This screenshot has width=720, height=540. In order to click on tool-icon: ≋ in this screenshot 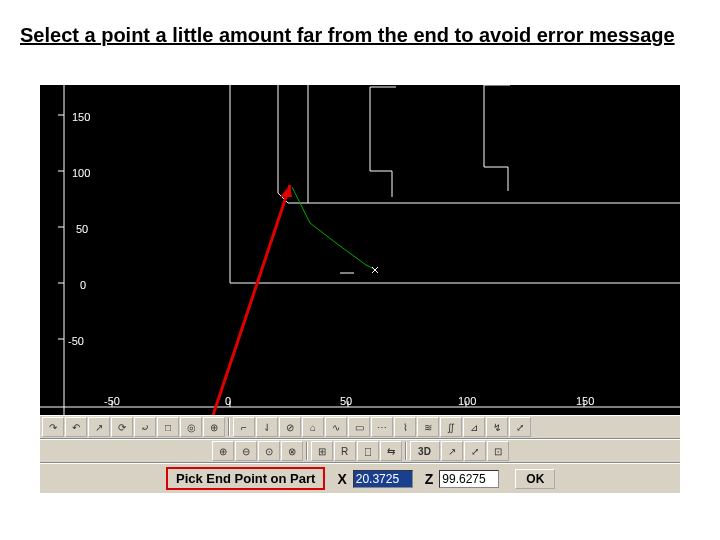, I will do `click(428, 427)`.